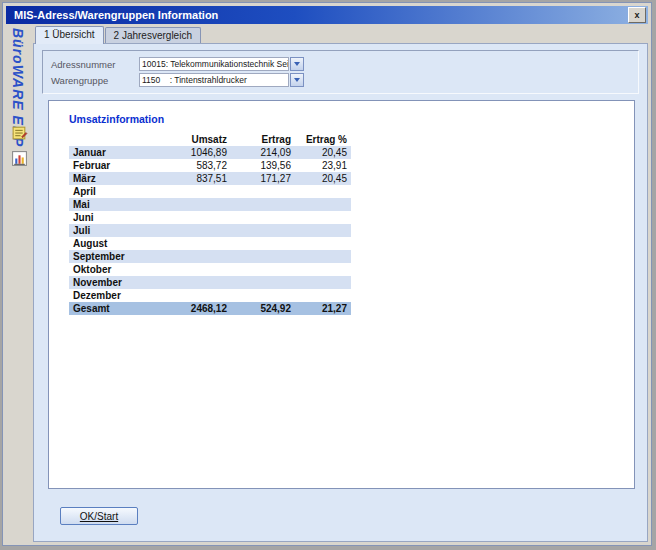 The width and height of the screenshot is (656, 550). Describe the element at coordinates (263, 178) in the screenshot. I see `ertrag-cell: 171,27` at that location.